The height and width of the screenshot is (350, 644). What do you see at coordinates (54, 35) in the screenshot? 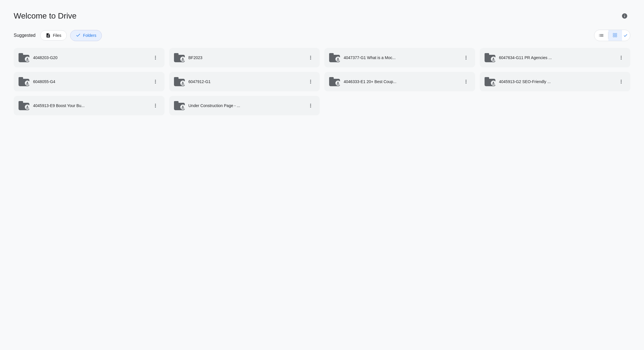
I see `files-filter-button: Files` at bounding box center [54, 35].